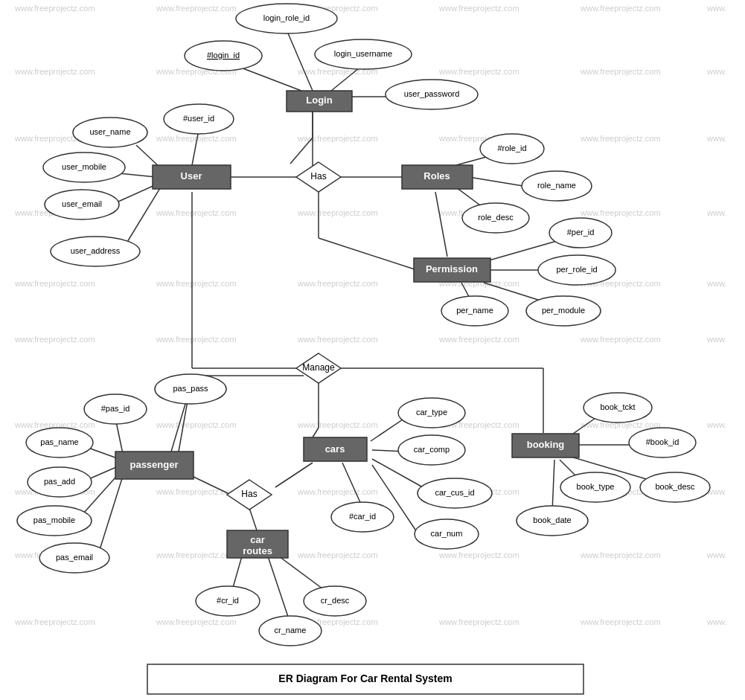 The image size is (745, 700). Describe the element at coordinates (60, 442) in the screenshot. I see `attr-pas-name-label: pas_name` at that location.